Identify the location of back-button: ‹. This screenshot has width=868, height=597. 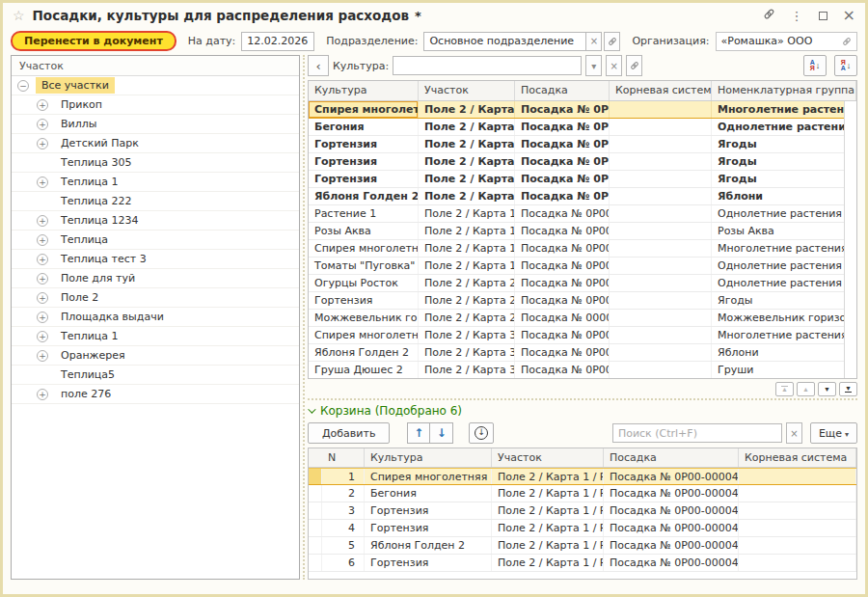
(318, 66).